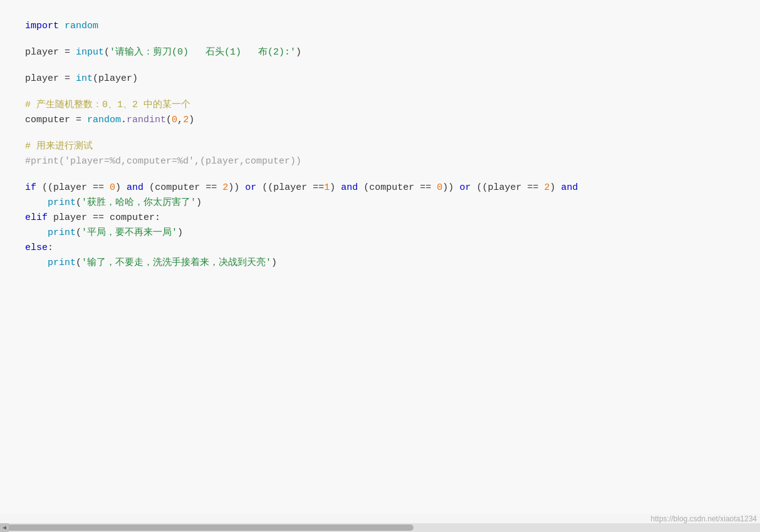 This screenshot has height=532, width=760. What do you see at coordinates (185, 120) in the screenshot?
I see `num-2: 2` at bounding box center [185, 120].